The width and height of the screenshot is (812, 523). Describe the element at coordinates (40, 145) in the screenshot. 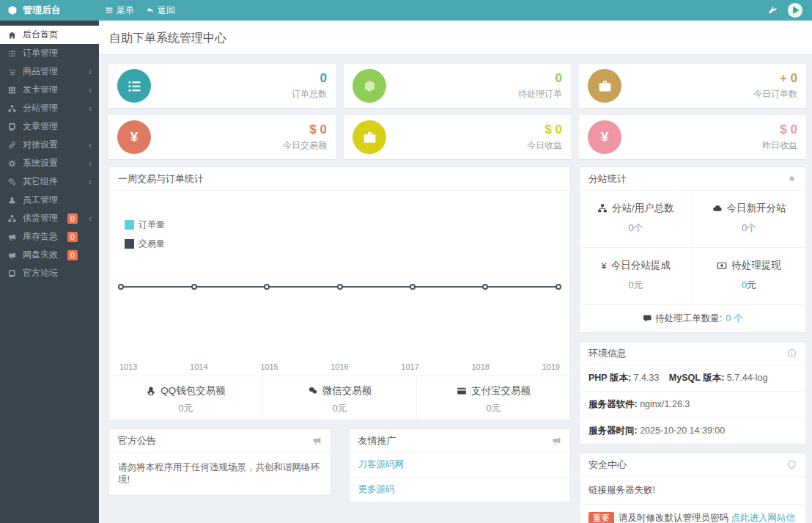

I see `sidebar-item-label: 对接设置` at that location.